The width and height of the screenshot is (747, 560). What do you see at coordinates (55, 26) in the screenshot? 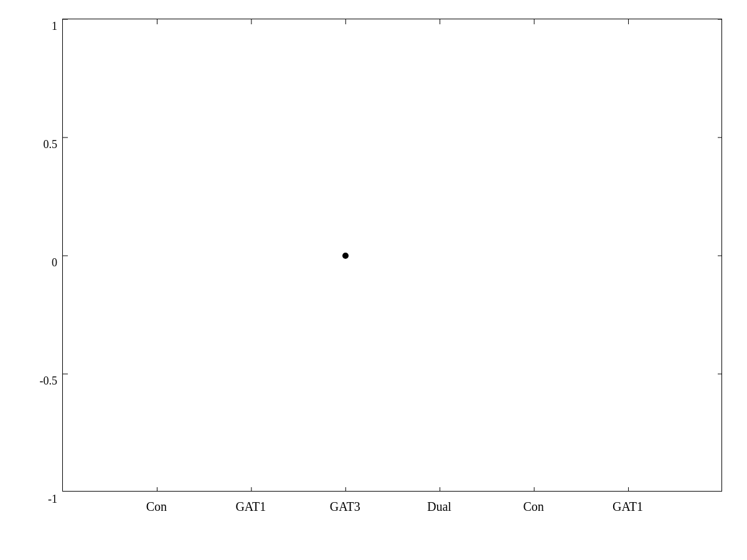
I see `y-tick-label-1: 1` at bounding box center [55, 26].